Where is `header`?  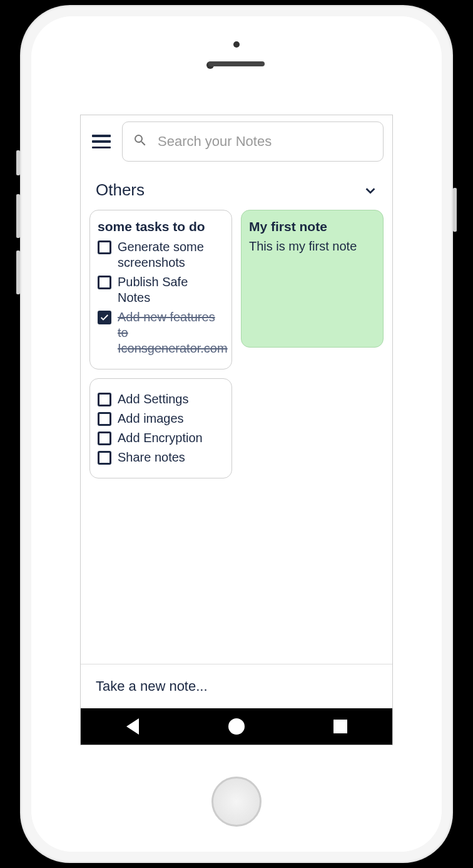 header is located at coordinates (236, 142).